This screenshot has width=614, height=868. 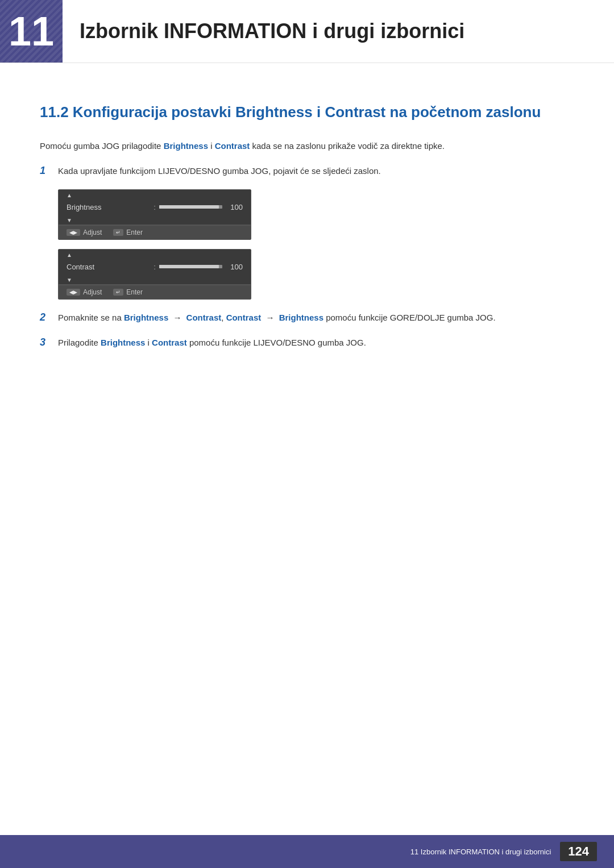 What do you see at coordinates (155, 255) in the screenshot?
I see `osd-contrast-header: ▲` at bounding box center [155, 255].